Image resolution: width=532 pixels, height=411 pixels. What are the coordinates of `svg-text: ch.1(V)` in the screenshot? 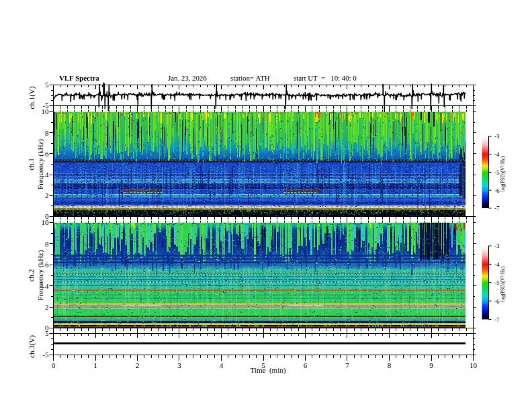 It's located at (32, 97).